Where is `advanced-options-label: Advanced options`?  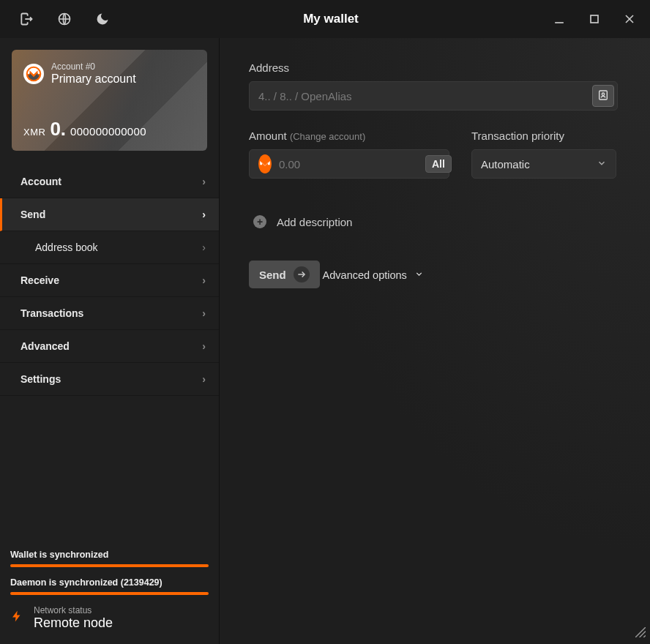 advanced-options-label: Advanced options is located at coordinates (365, 275).